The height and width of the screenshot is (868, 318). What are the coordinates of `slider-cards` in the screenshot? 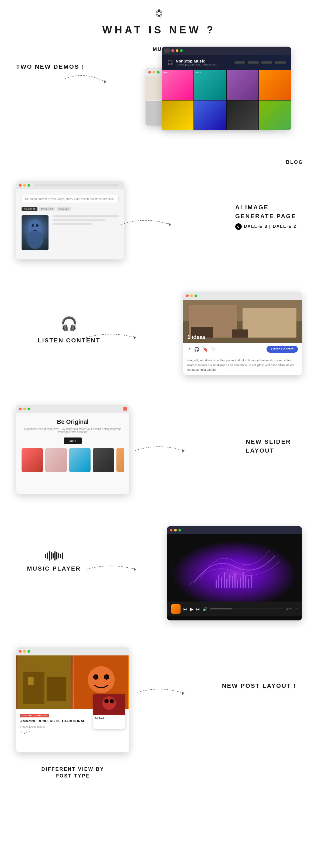 It's located at (73, 460).